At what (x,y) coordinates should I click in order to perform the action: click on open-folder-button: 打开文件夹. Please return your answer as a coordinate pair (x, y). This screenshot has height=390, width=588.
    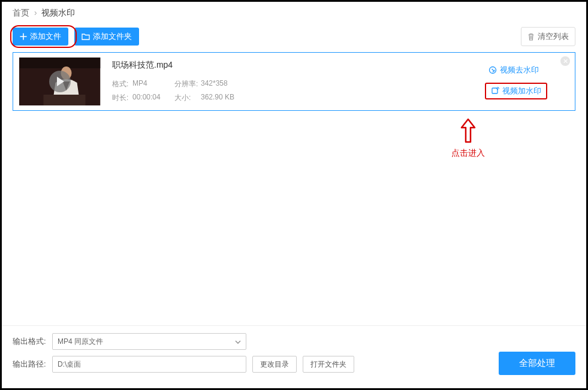
    Looking at the image, I should click on (328, 364).